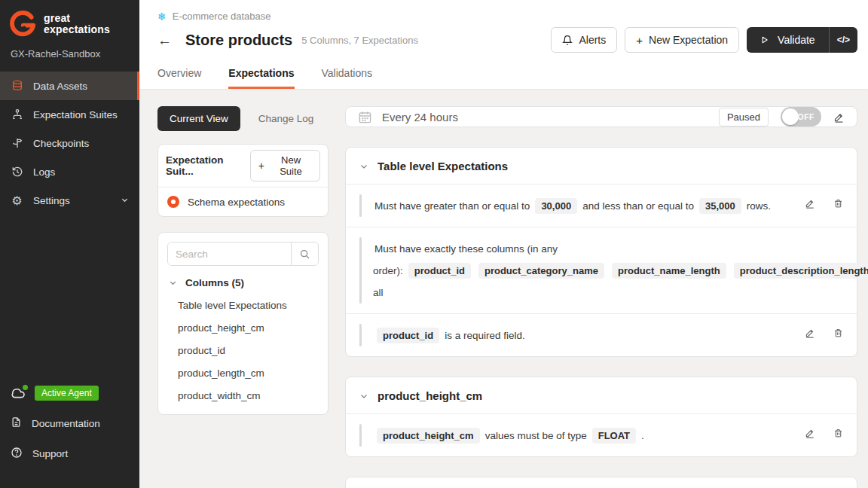 Image resolution: width=868 pixels, height=488 pixels. What do you see at coordinates (304, 254) in the screenshot?
I see `search-icon` at bounding box center [304, 254].